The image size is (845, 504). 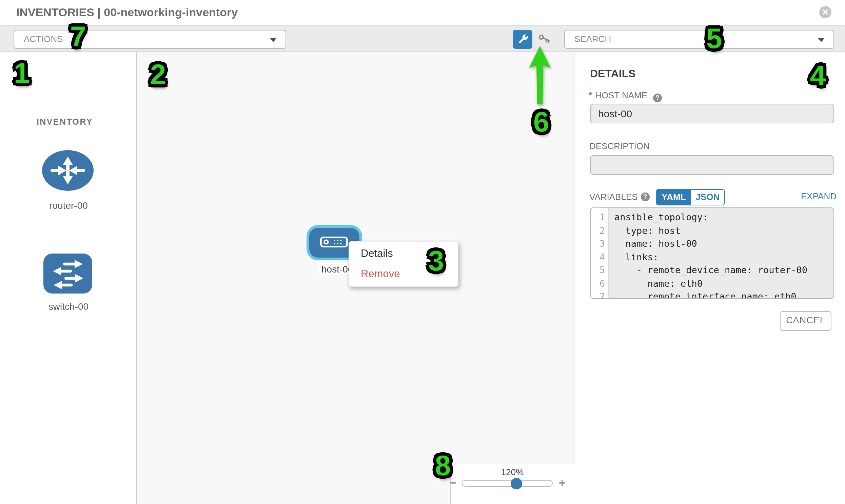 What do you see at coordinates (540, 76) in the screenshot?
I see `annotation-arrow-up-icon` at bounding box center [540, 76].